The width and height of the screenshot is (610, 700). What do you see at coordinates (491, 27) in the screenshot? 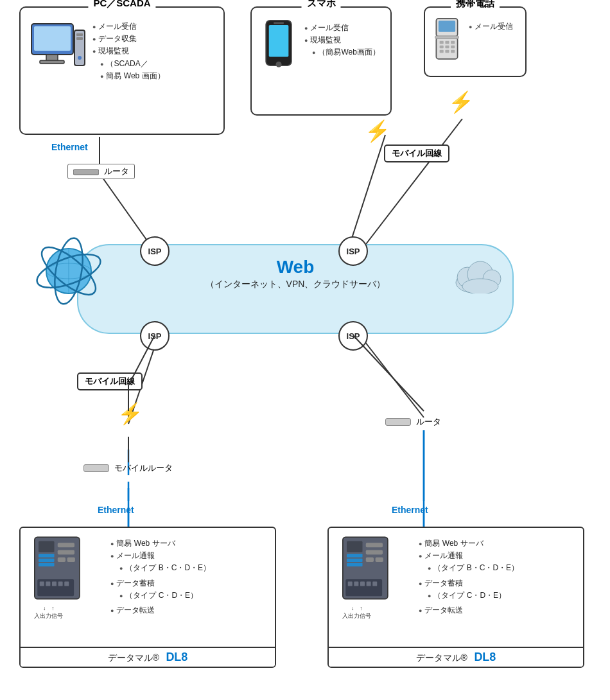
I see `mp-feature-1: メール受信` at bounding box center [491, 27].